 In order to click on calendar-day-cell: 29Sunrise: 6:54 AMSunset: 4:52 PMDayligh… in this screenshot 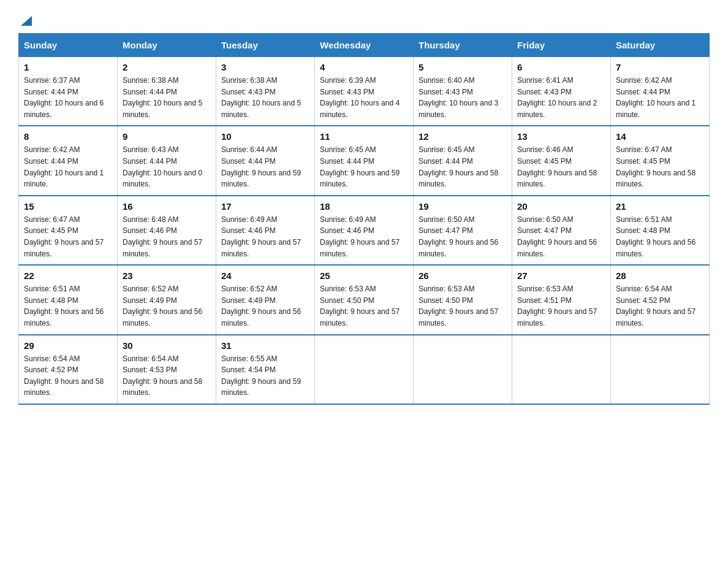, I will do `click(69, 369)`.